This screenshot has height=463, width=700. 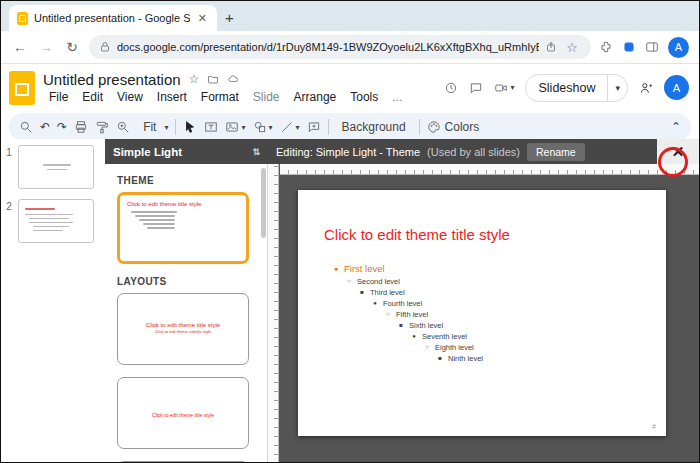 What do you see at coordinates (476, 88) in the screenshot?
I see `comment-history-icon` at bounding box center [476, 88].